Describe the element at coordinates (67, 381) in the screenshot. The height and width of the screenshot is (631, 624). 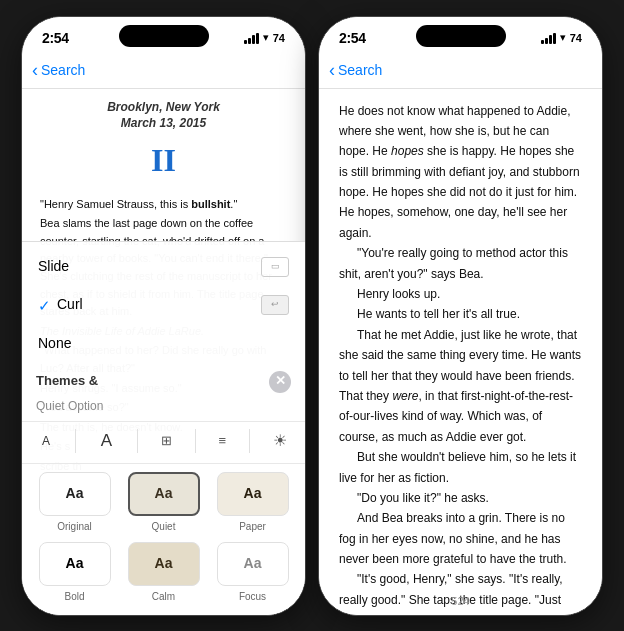
I see `themes-label: Themes &` at that location.